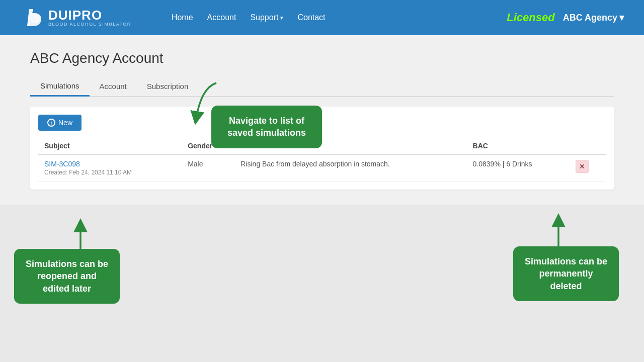  I want to click on sim-id-link: SIM-3C098, so click(110, 164).